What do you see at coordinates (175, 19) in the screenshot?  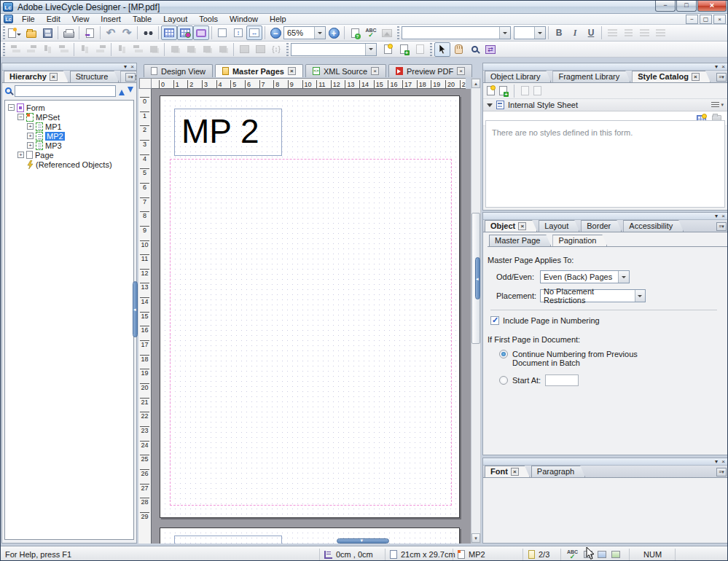 I see `menu-layout: Layout` at bounding box center [175, 19].